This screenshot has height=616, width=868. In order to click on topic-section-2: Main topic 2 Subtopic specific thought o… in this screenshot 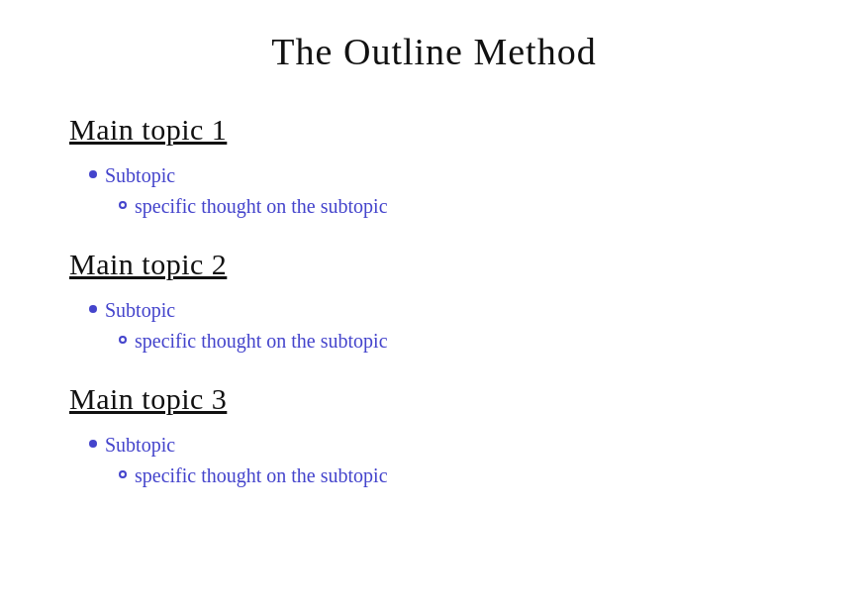, I will do `click(434, 300)`.